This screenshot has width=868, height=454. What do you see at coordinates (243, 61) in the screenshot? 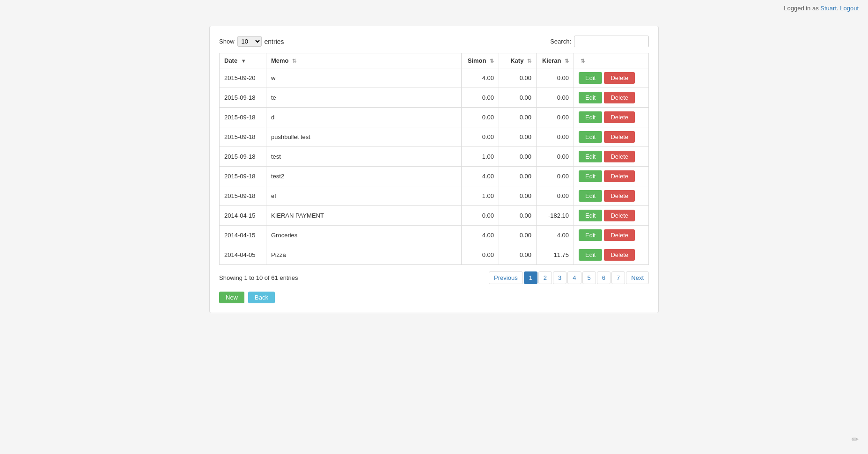
I see `date-sort-icon` at bounding box center [243, 61].